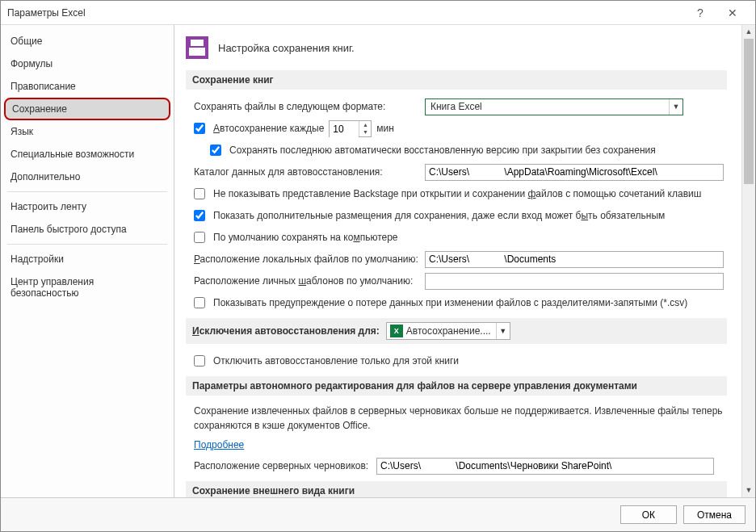 The image size is (756, 532). What do you see at coordinates (749, 491) in the screenshot?
I see `scroll-down-icon: ▼` at bounding box center [749, 491].